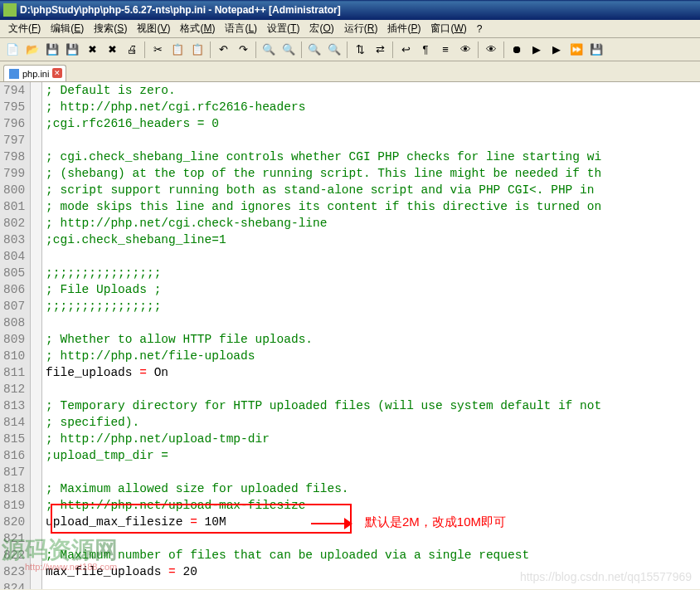  What do you see at coordinates (14, 74) in the screenshot?
I see `file-icon` at bounding box center [14, 74].